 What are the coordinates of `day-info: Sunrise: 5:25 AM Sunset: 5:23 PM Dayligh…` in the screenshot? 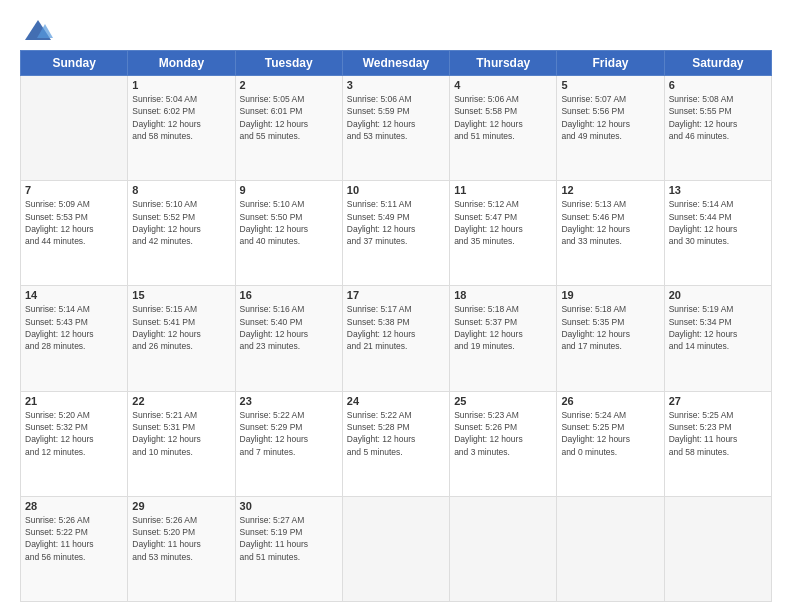 It's located at (718, 434).